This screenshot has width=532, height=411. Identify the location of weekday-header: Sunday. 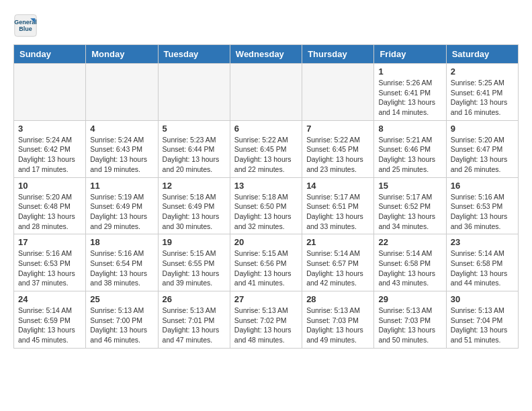
(50, 54).